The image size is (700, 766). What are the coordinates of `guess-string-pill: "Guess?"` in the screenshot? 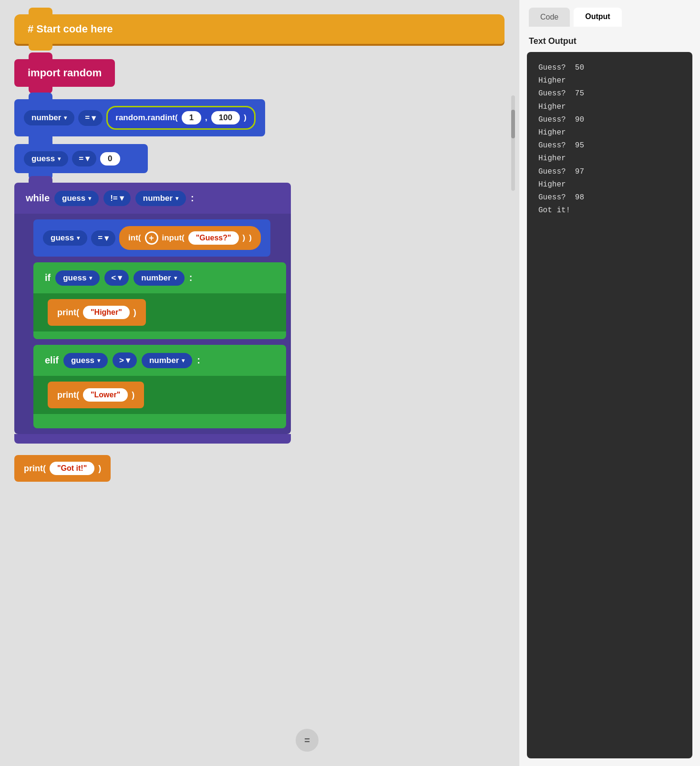 It's located at (214, 238).